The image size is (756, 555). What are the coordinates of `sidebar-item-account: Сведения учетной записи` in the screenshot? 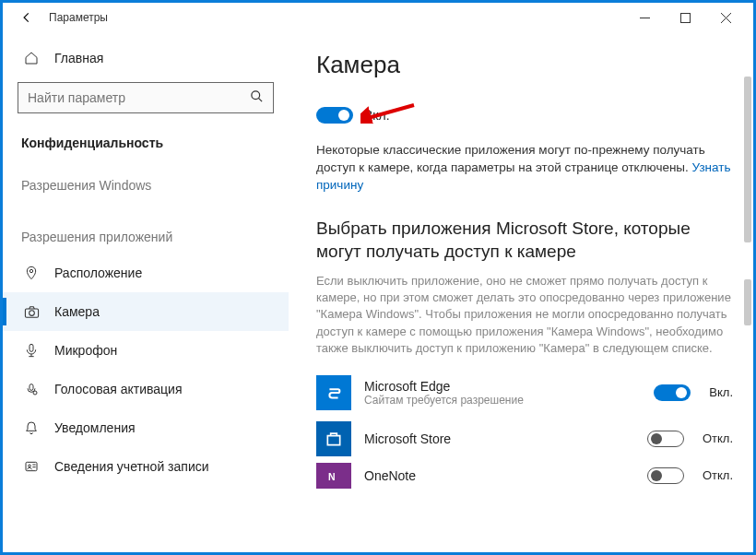 It's located at (146, 466).